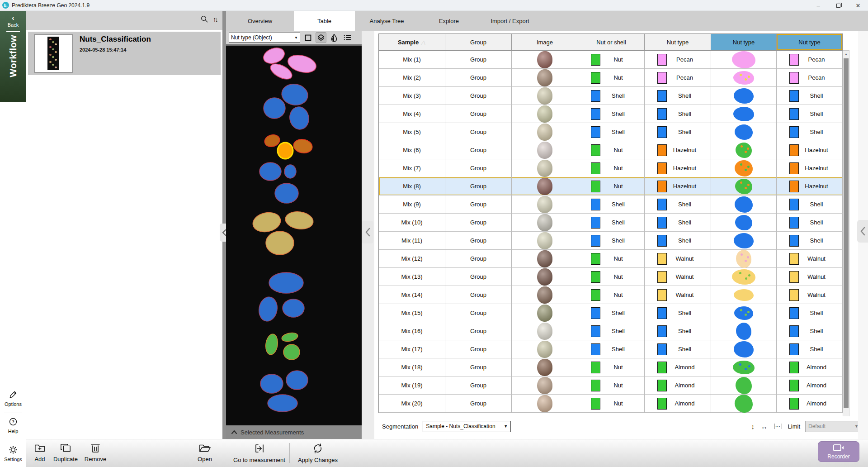 Image resolution: width=868 pixels, height=467 pixels. I want to click on cell-image, so click(545, 78).